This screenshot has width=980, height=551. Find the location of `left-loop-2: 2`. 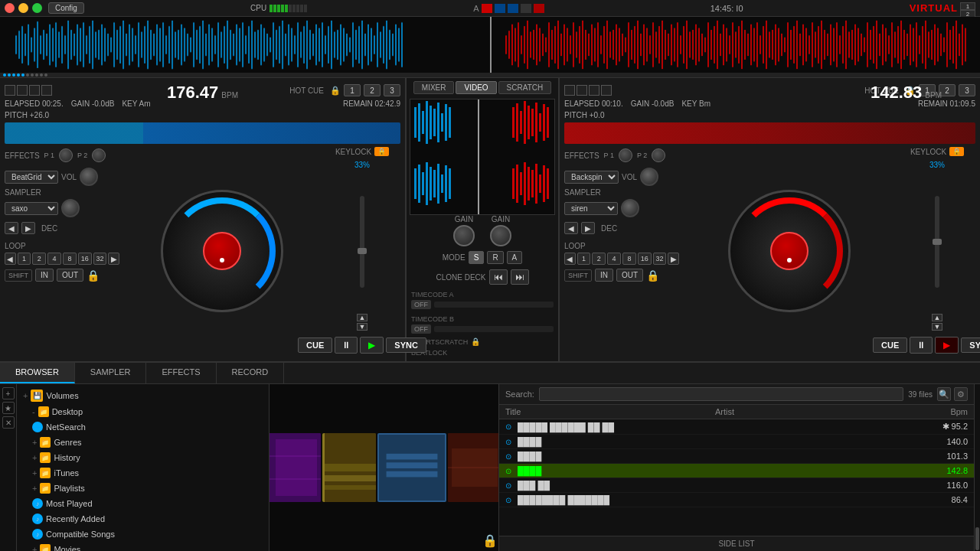

left-loop-2: 2 is located at coordinates (39, 259).